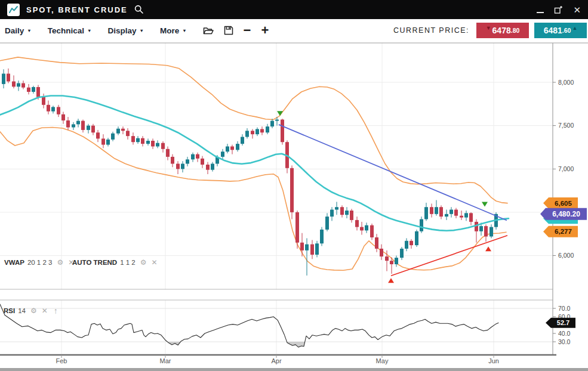 This screenshot has width=588, height=371. I want to click on time-axis: FebMarAprMayJun, so click(278, 360).